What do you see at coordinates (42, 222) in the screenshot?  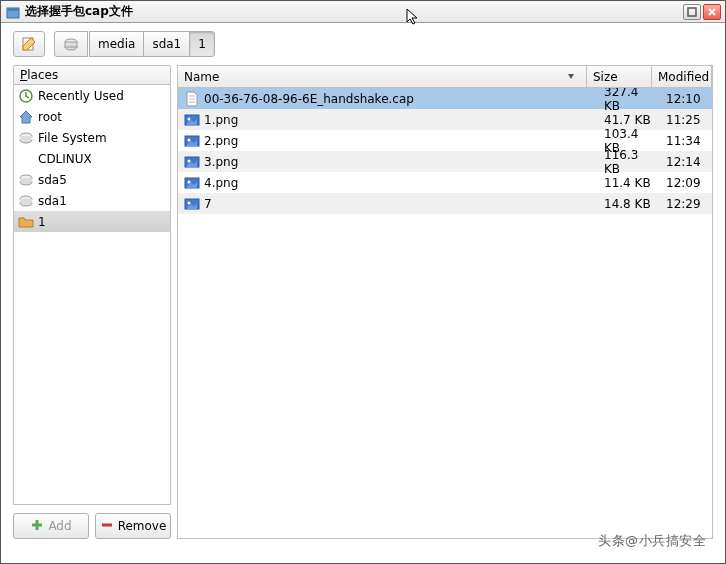 I see `place-label: 1` at bounding box center [42, 222].